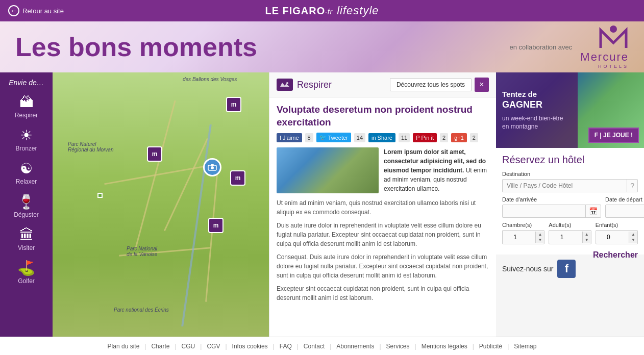 This screenshot has height=355, width=644. What do you see at coordinates (212, 167) in the screenshot?
I see `map-marker-camera` at bounding box center [212, 167].